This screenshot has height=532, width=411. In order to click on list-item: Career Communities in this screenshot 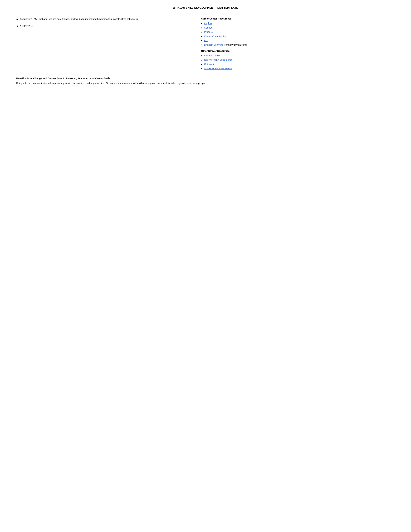, I will do `click(298, 37)`.